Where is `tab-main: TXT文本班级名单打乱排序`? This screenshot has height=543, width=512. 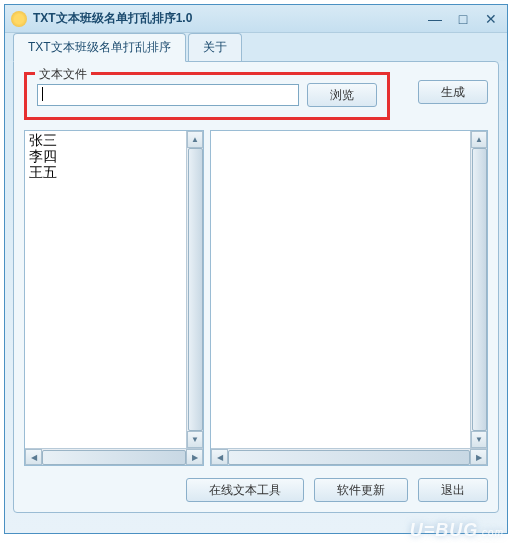 tab-main: TXT文本班级名单打乱排序 is located at coordinates (100, 48).